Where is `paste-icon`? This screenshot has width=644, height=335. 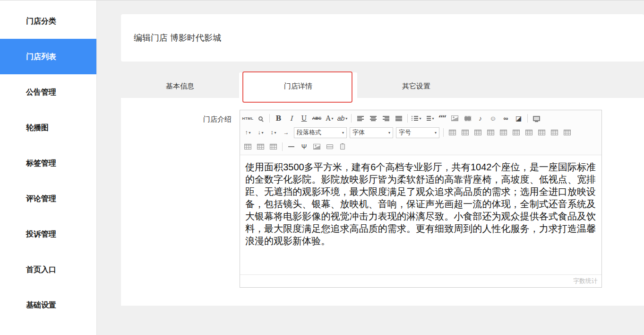
paste-icon is located at coordinates (342, 147).